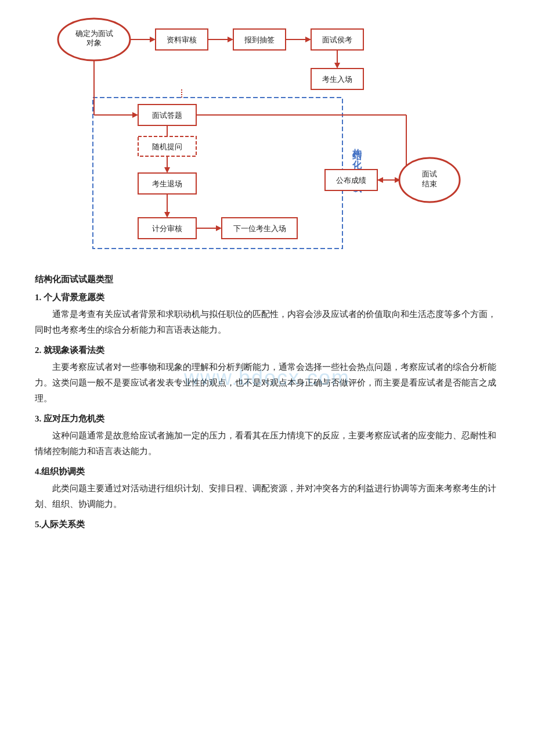 Image resolution: width=534 pixels, height=756 pixels. What do you see at coordinates (356, 153) in the screenshot?
I see `svg-text: 构` at bounding box center [356, 153].